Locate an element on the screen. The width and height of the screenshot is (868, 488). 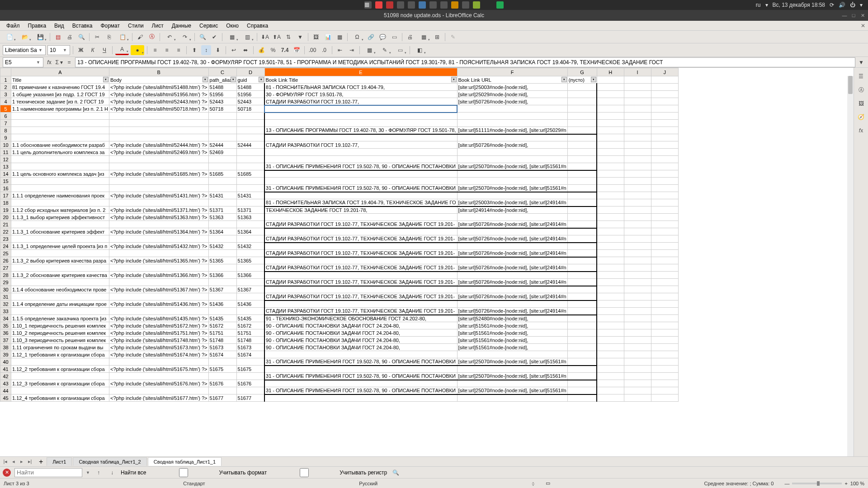
cell: 1.1.3_2 обоснование критериев качества is located at coordinates (61, 275).